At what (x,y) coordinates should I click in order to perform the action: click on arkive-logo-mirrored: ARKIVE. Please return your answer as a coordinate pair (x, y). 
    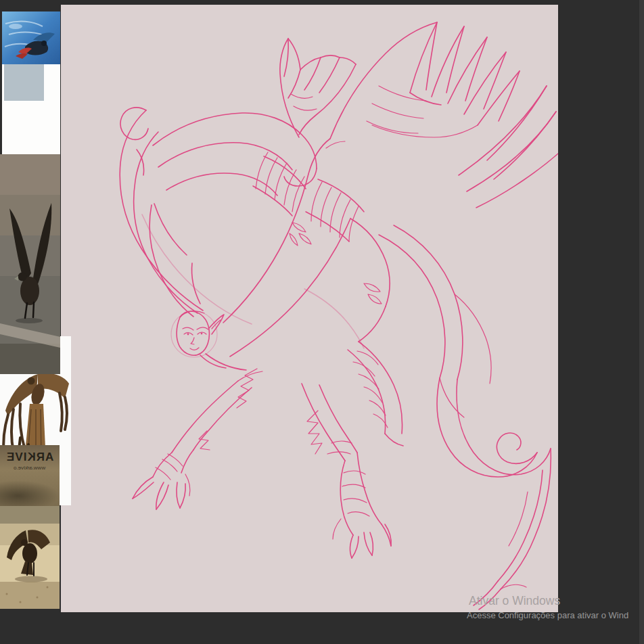
    Looking at the image, I should click on (30, 457).